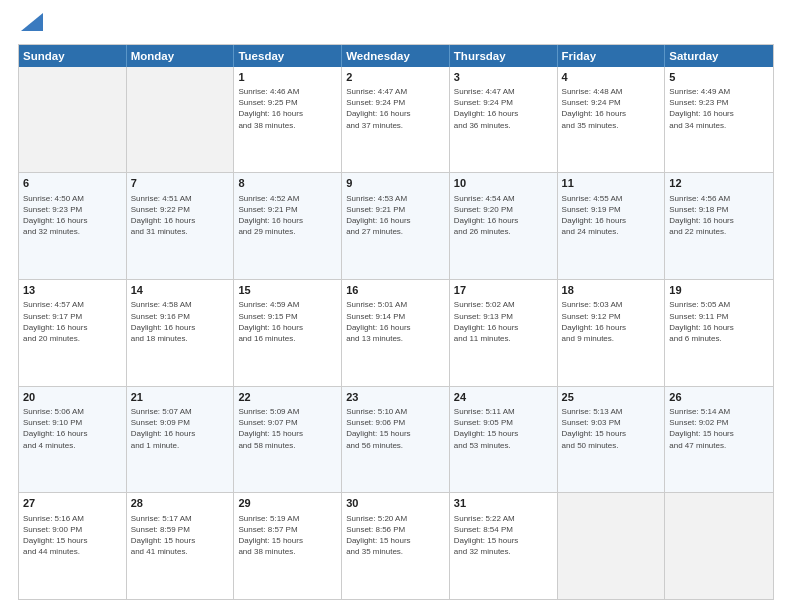 This screenshot has height=612, width=792. What do you see at coordinates (288, 536) in the screenshot?
I see `day-info: Sunrise: 5:19 AM Sunset: 8:57 PM Dayligh…` at bounding box center [288, 536].